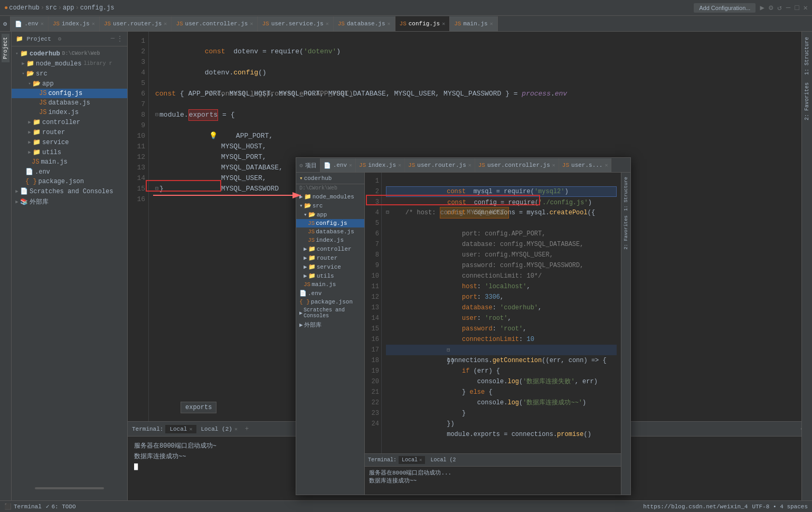 This screenshot has height=512, width=812. Describe the element at coordinates (157, 189) in the screenshot. I see `fold-close-icon: ⊟` at that location.